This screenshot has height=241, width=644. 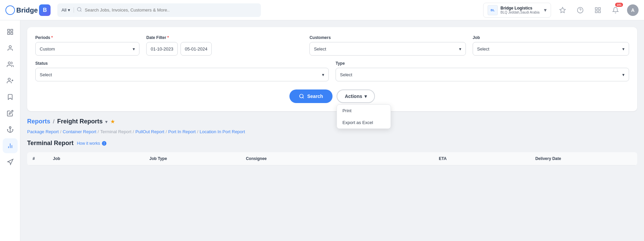 I want to click on search-button: Search, so click(x=311, y=96).